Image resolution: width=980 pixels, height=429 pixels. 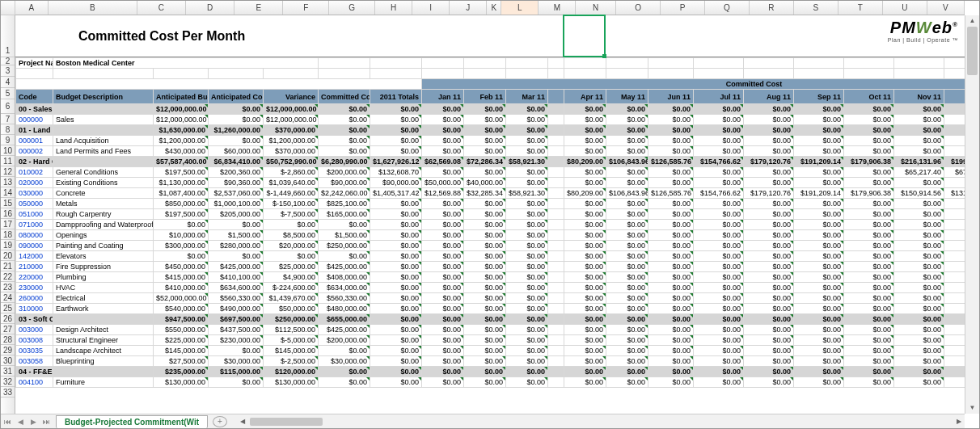 I want to click on column-header-D: D, so click(x=210, y=8).